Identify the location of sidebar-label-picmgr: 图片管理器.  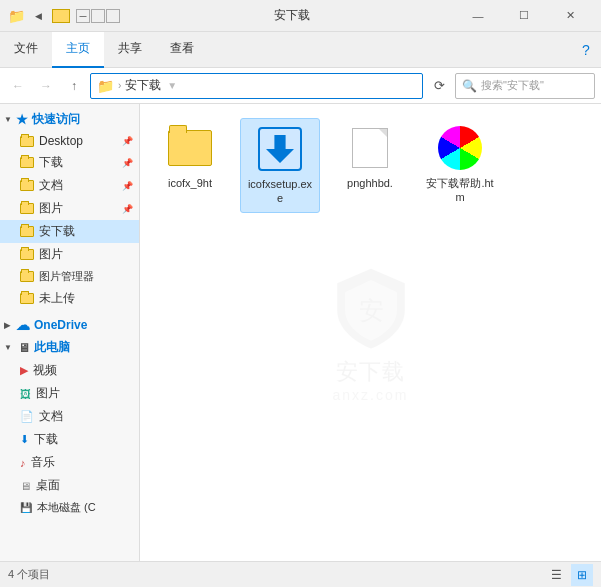
(66, 276).